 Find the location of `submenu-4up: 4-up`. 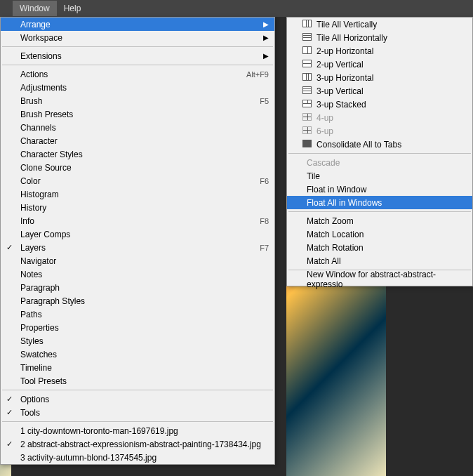

submenu-4up: 4-up is located at coordinates (380, 118).